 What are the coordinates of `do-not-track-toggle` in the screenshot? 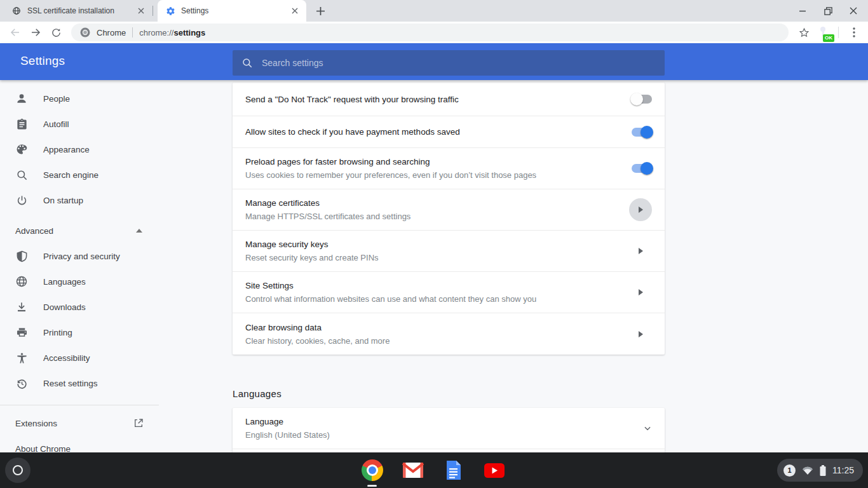 It's located at (642, 99).